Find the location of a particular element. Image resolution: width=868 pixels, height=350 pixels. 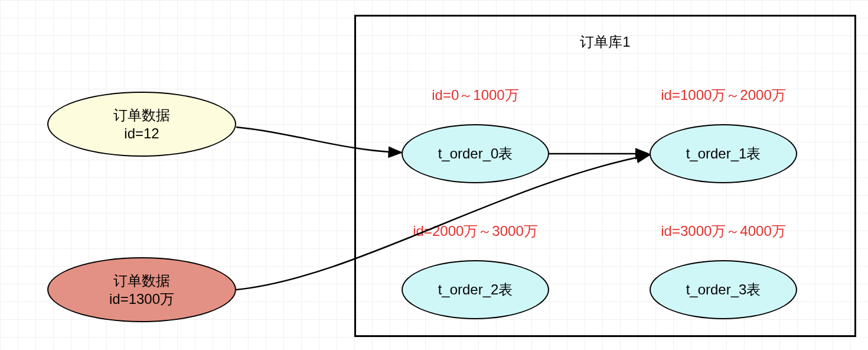

range-0: id=0～1000万 is located at coordinates (475, 95).